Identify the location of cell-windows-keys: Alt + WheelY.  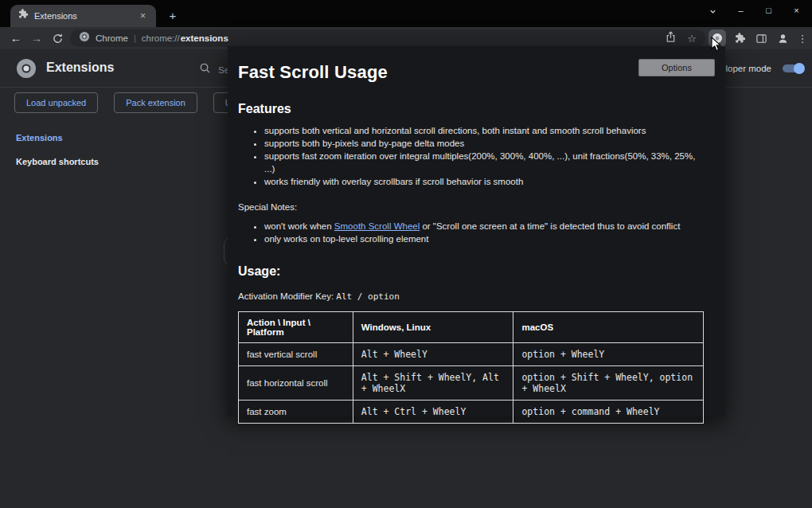
(433, 355).